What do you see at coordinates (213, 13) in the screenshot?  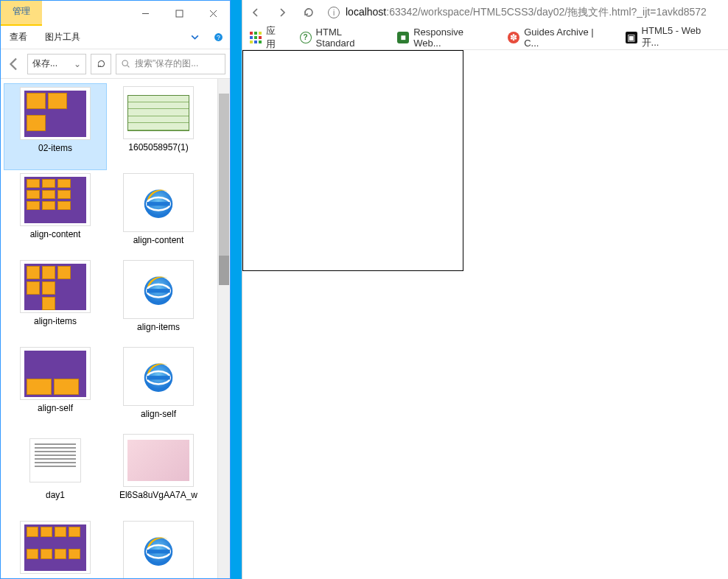 I see `close-button` at bounding box center [213, 13].